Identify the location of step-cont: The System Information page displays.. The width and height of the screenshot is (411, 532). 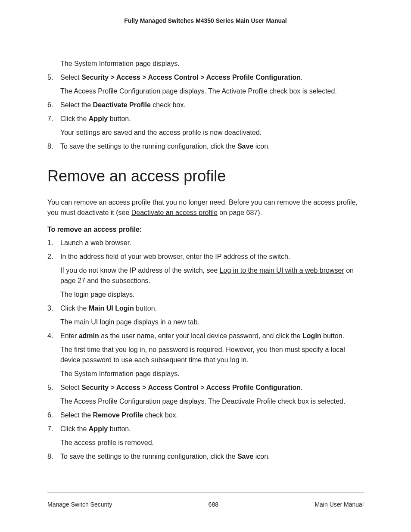
(212, 374).